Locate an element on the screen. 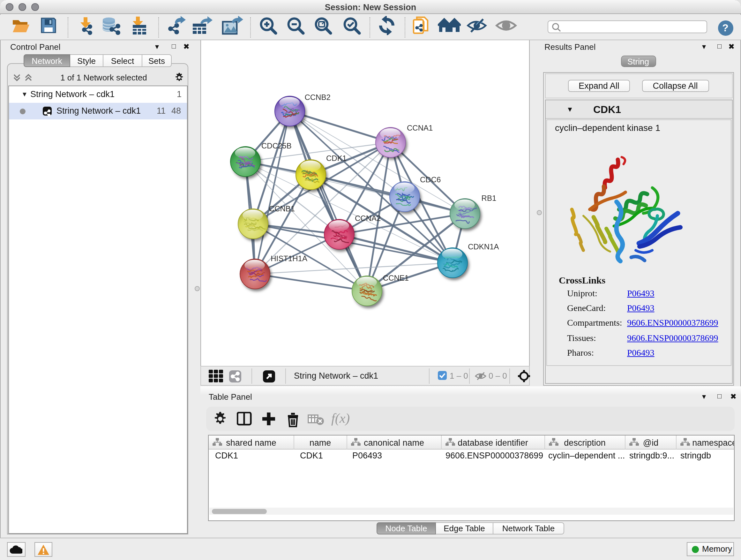  svg-text: CDC6 is located at coordinates (430, 179).